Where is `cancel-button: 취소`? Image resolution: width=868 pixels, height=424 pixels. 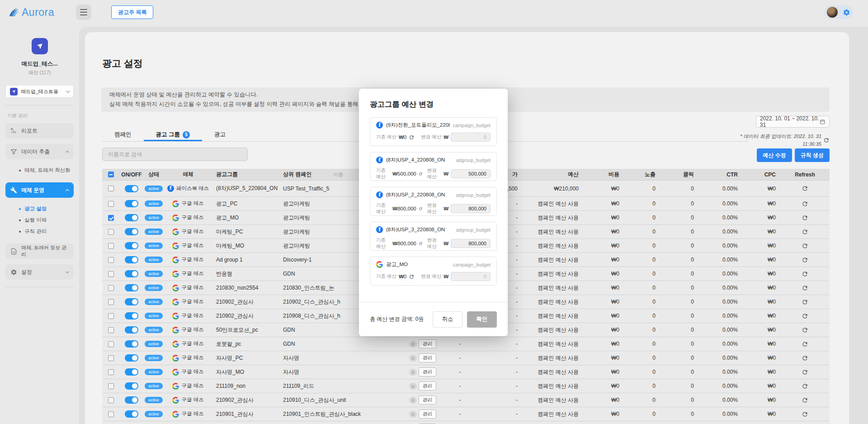
cancel-button: 취소 is located at coordinates (448, 319).